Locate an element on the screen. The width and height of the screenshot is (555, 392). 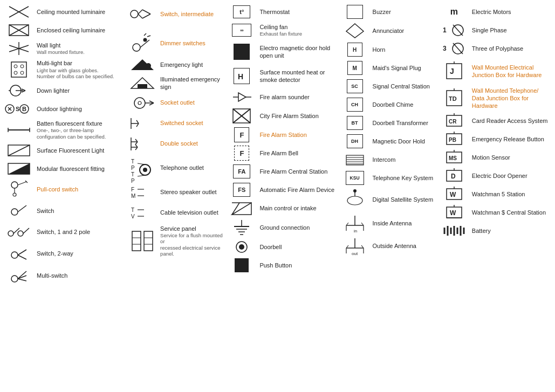
svg-text: F is located at coordinates (133, 190).